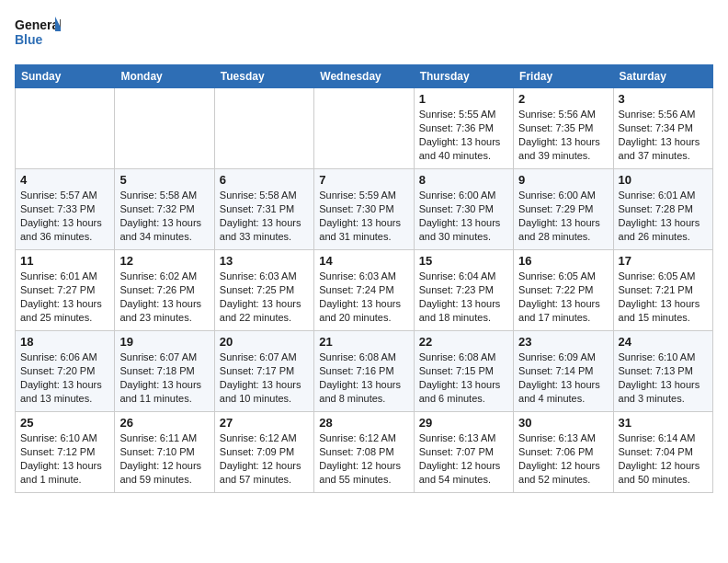  What do you see at coordinates (265, 458) in the screenshot?
I see `day-info: Sunrise: 6:12 AMSunset: 7:09 PMDaylight:…` at bounding box center [265, 458].